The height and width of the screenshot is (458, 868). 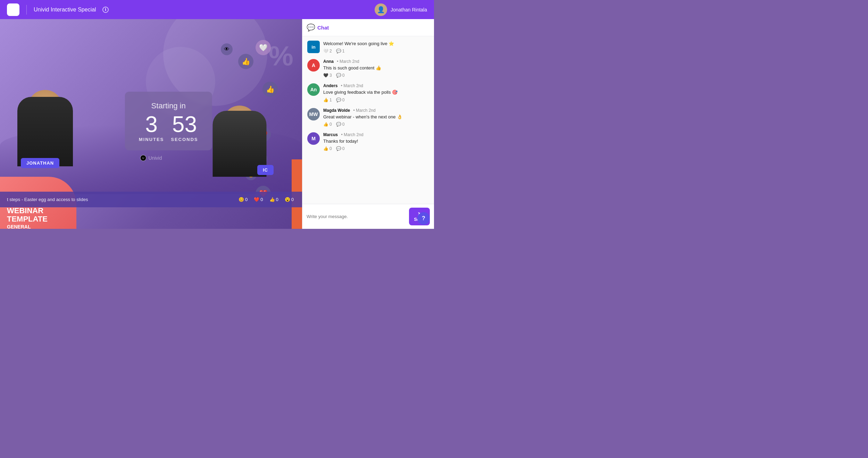 What do you see at coordinates (27, 226) in the screenshot?
I see `webinar-subtitle: GENERAL` at bounding box center [27, 226].